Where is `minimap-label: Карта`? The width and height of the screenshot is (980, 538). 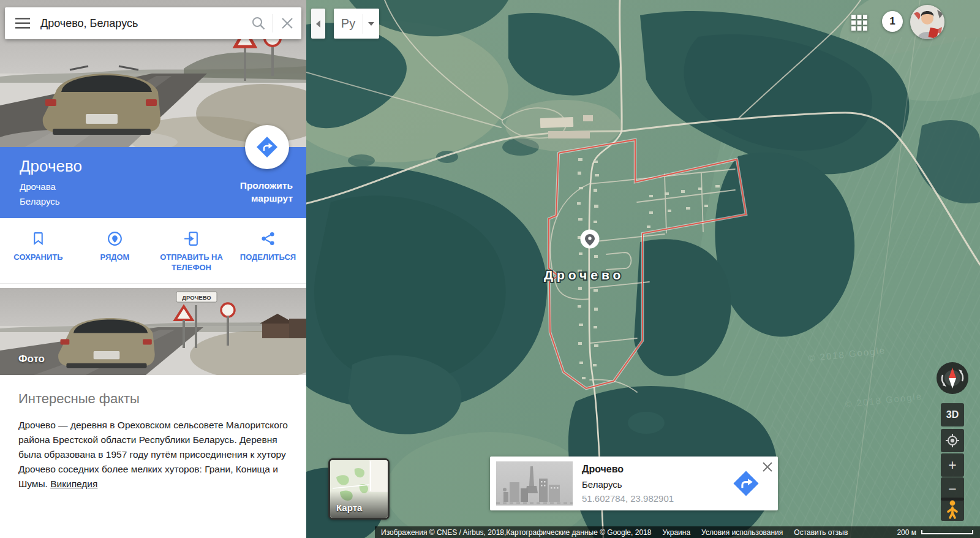 minimap-label: Карта is located at coordinates (349, 507).